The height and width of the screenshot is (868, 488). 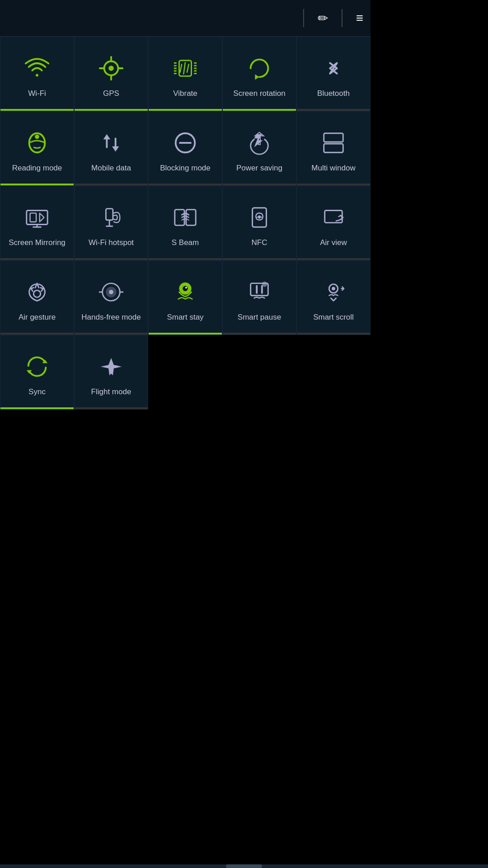 I want to click on flight-mode-icon, so click(x=111, y=370).